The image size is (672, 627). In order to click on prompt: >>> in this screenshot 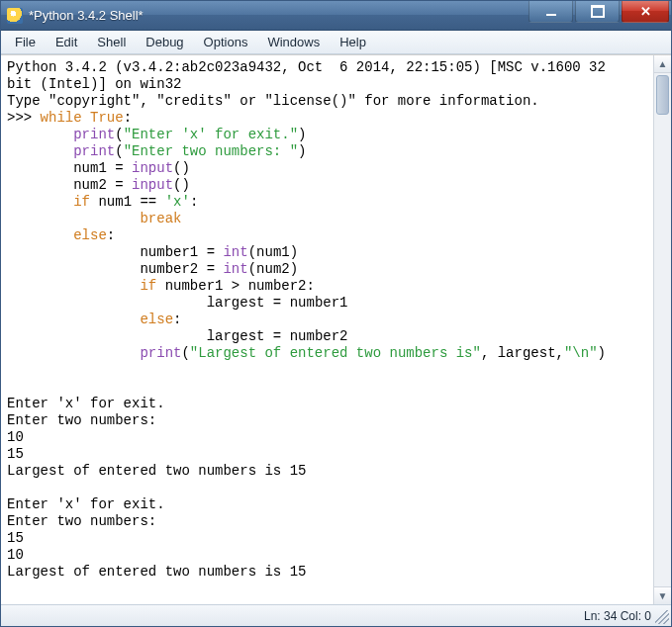, I will do `click(24, 118)`.